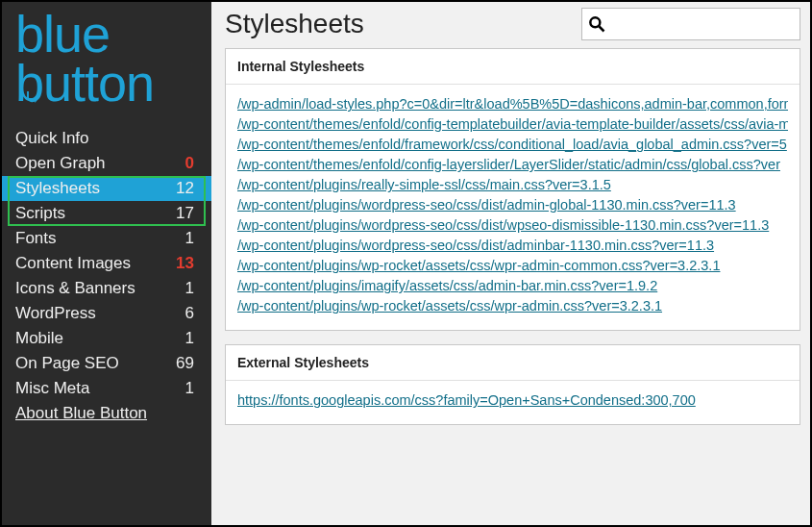 This screenshot has width=812, height=527. I want to click on sidebar-item-count: 0, so click(185, 163).